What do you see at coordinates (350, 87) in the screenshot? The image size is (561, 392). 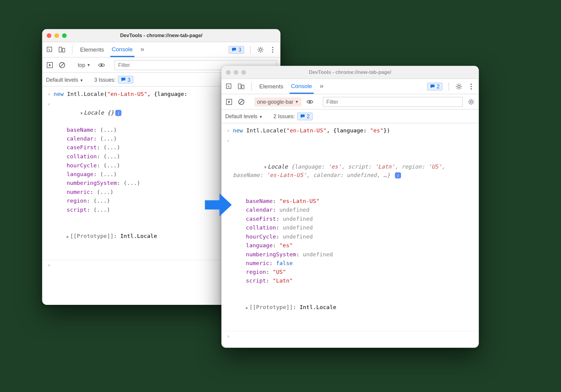 I see `panel-tabbar: Elements Console » 2` at bounding box center [350, 87].